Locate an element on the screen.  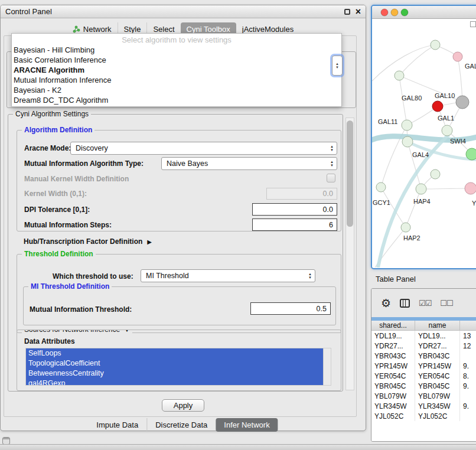
aracne-mode-label: Aracne Mode: is located at coordinates (47, 148).